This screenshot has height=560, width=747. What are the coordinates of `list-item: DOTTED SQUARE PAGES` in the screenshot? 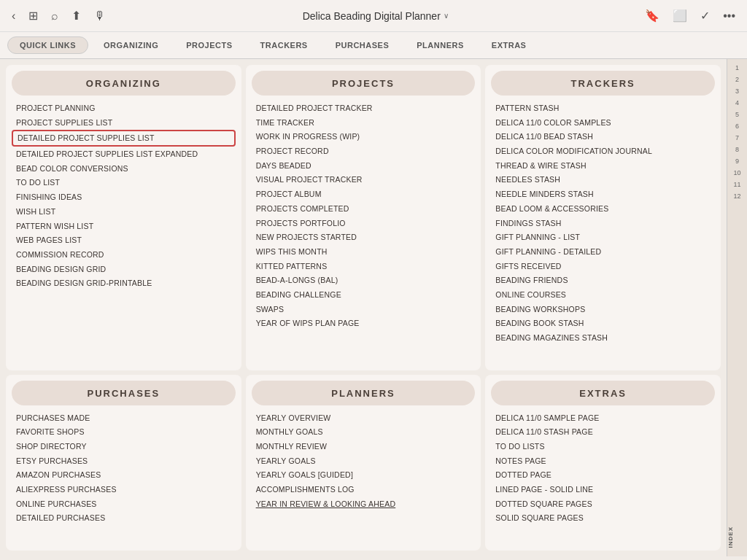 It's located at (603, 505).